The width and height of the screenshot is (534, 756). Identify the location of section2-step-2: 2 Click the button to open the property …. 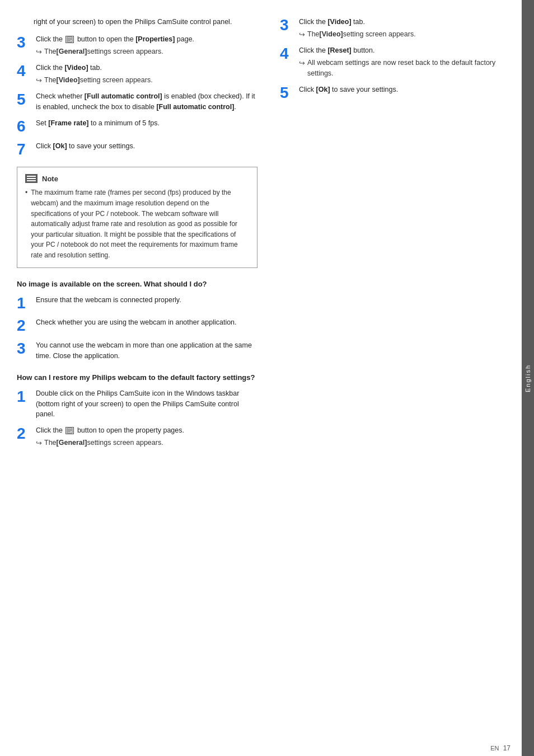
(137, 436).